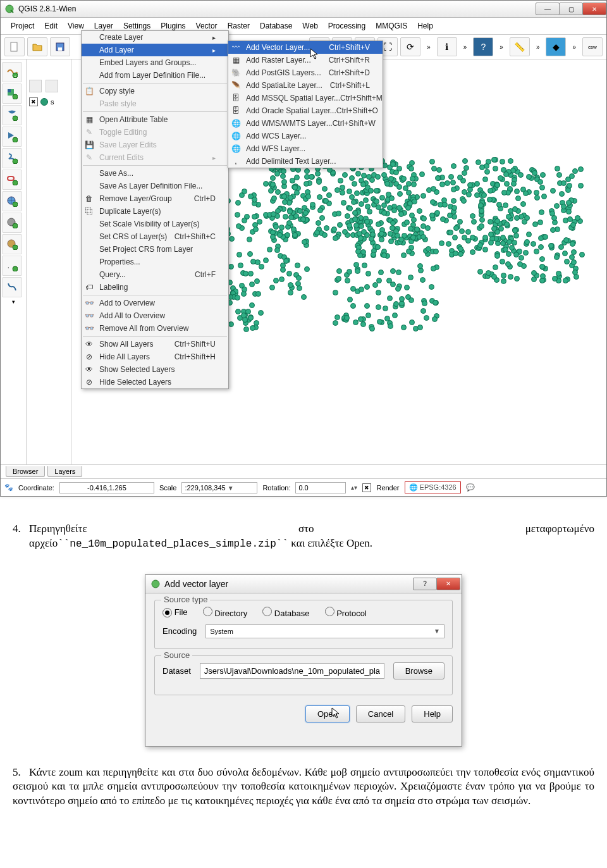 This screenshot has height=868, width=607. What do you see at coordinates (13, 302) in the screenshot?
I see `left-toolbar-overflow-icon: ▾` at bounding box center [13, 302].